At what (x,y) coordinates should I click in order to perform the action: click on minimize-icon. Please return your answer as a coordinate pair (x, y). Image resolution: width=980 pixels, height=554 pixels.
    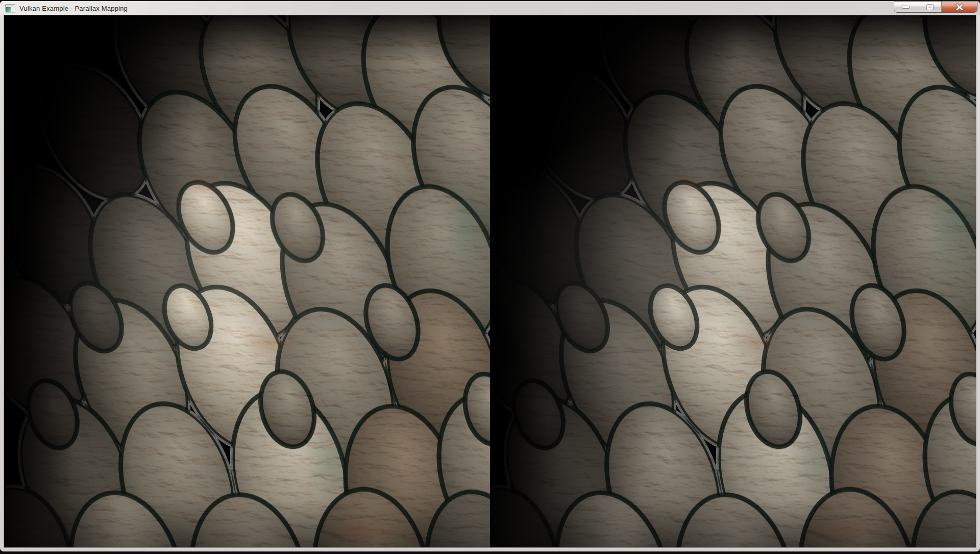
    Looking at the image, I should click on (906, 7).